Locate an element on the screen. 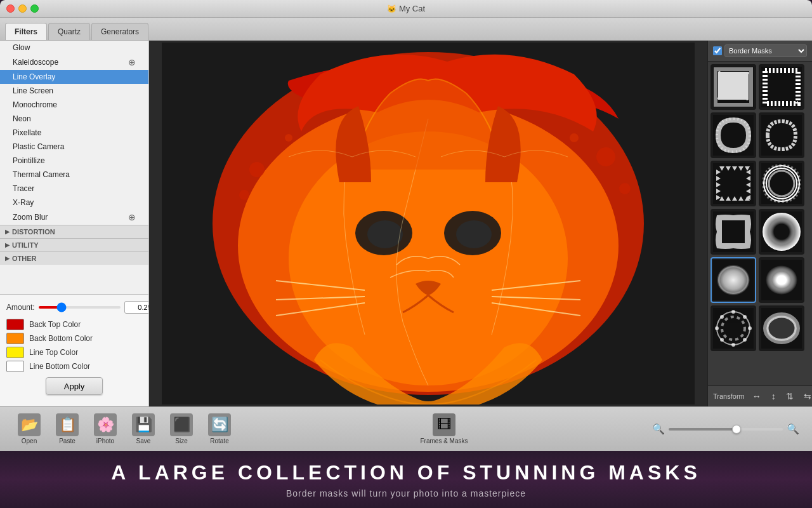 This screenshot has width=812, height=508. back-bottom-color-row: Back Bottom Color is located at coordinates (74, 338).